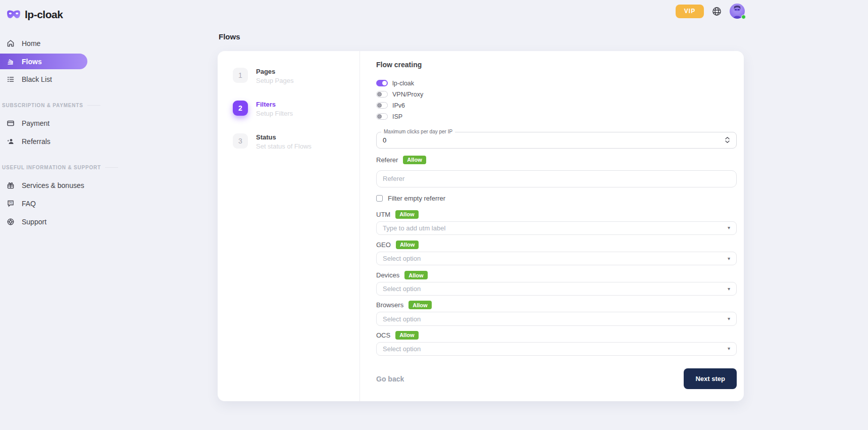 The width and height of the screenshot is (868, 430). I want to click on step-pages: 1 Pages Setup Pages, so click(296, 76).